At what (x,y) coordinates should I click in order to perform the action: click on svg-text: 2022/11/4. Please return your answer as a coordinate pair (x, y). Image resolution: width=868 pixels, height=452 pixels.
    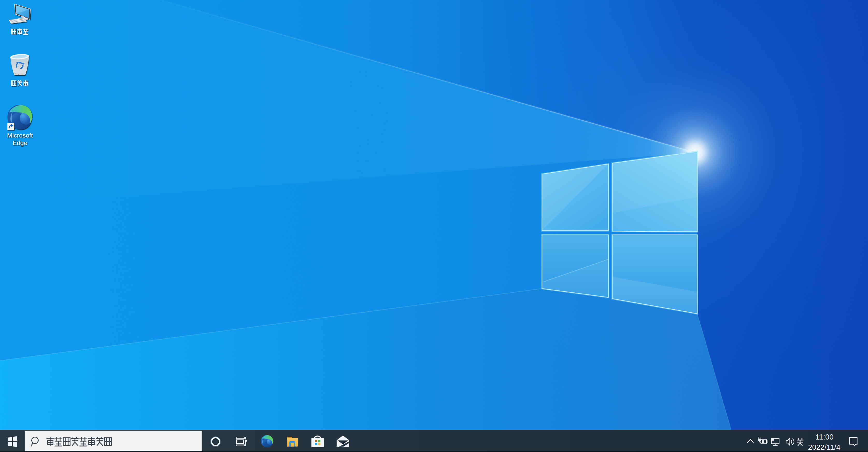
    Looking at the image, I should click on (824, 447).